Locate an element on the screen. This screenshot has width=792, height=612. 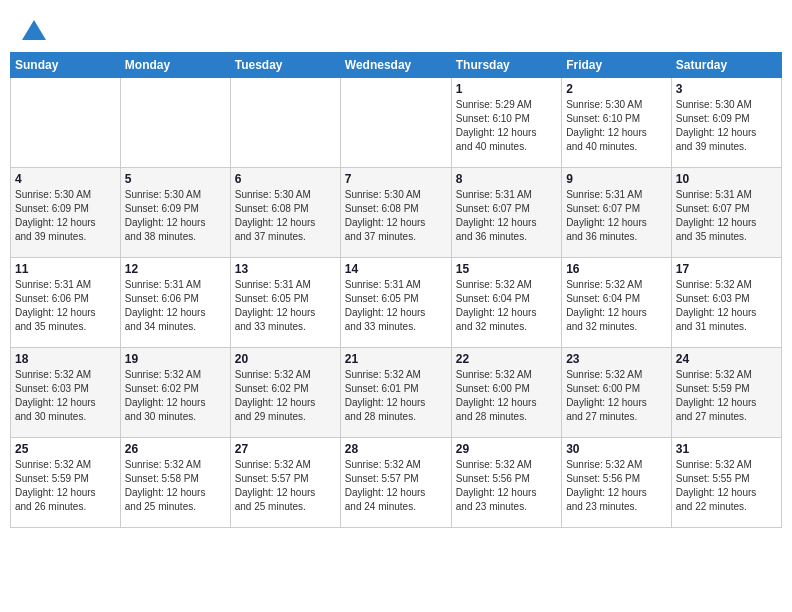
weekday-header: Tuesday is located at coordinates (285, 66).